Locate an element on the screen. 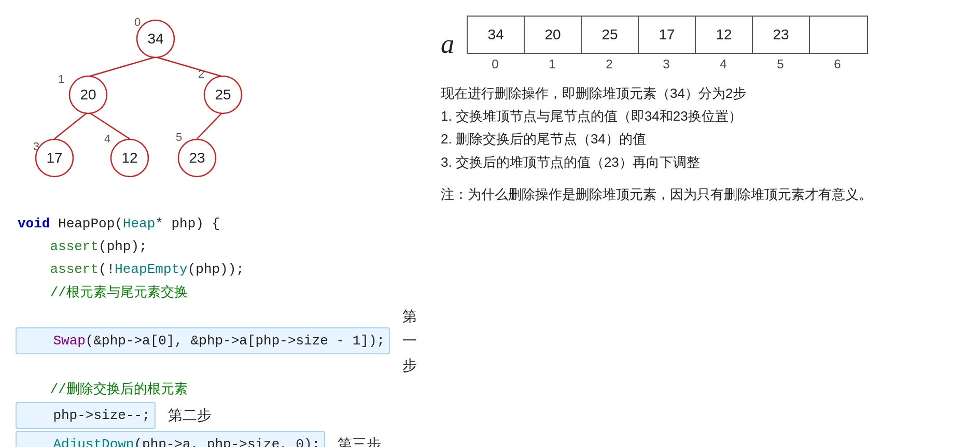 This screenshot has width=980, height=447. step1-label: 第一步 is located at coordinates (411, 341).